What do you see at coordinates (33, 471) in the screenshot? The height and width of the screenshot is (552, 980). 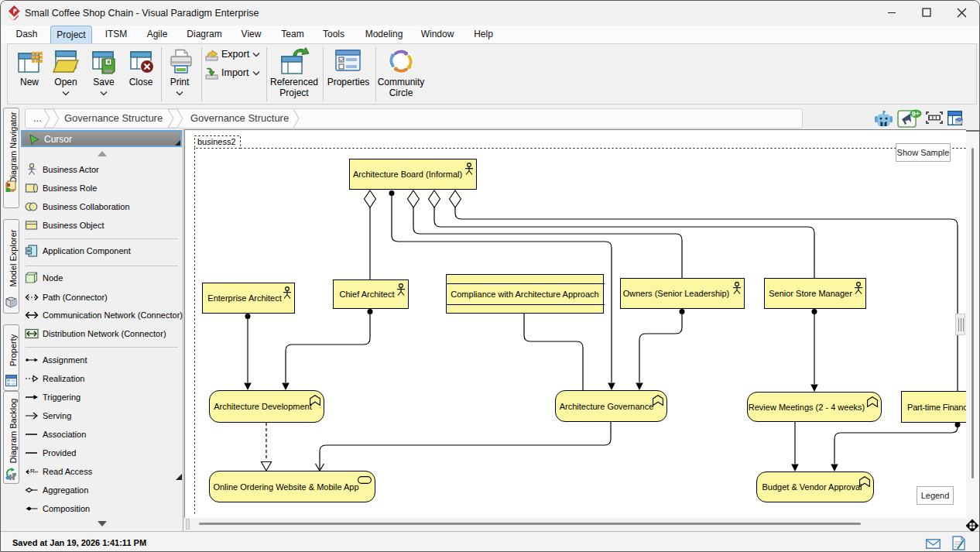 I see `svg-text: R` at bounding box center [33, 471].